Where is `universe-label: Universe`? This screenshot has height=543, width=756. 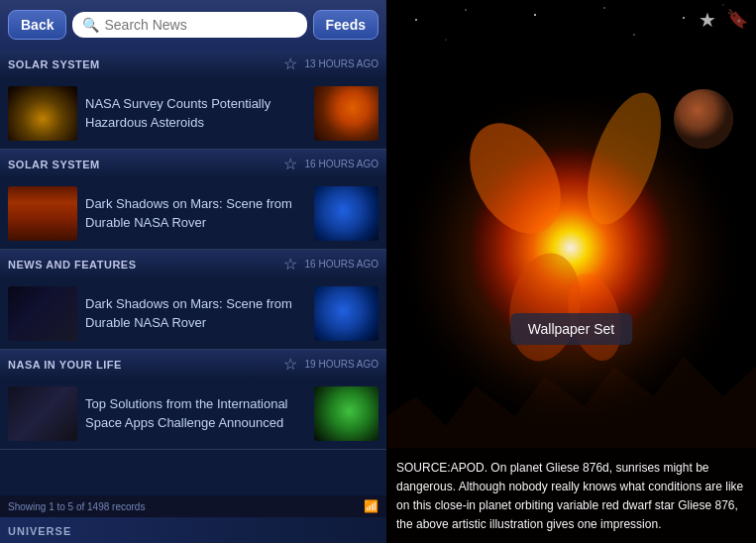
universe-label: Universe is located at coordinates (40, 531).